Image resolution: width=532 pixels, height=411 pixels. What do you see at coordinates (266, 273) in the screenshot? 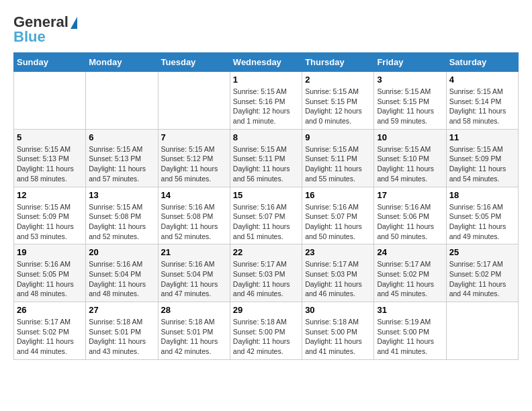
I see `calendar-cell: 22Sunrise: 5:17 AMSunset: 5:03 PMDayligh…` at bounding box center [266, 273].